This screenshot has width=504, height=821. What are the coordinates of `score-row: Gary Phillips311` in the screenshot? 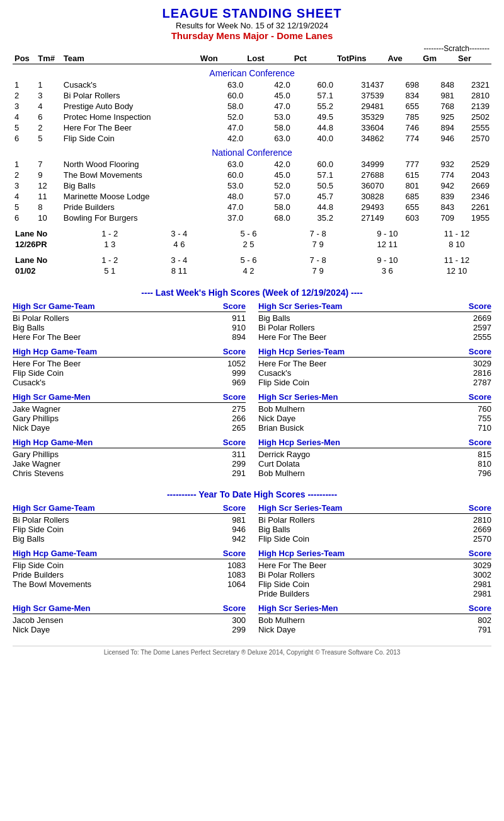 It's located at (129, 454).